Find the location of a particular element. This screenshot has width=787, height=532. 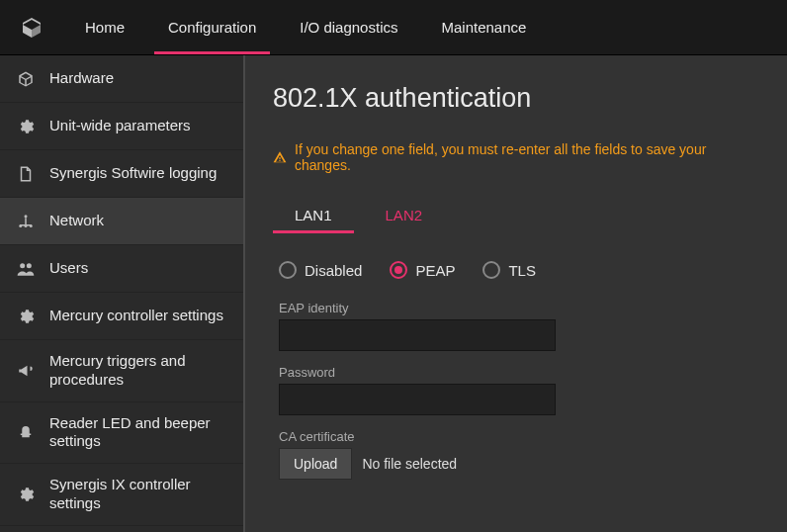

sidebar-item-label: Mercury controller settings is located at coordinates (136, 316).